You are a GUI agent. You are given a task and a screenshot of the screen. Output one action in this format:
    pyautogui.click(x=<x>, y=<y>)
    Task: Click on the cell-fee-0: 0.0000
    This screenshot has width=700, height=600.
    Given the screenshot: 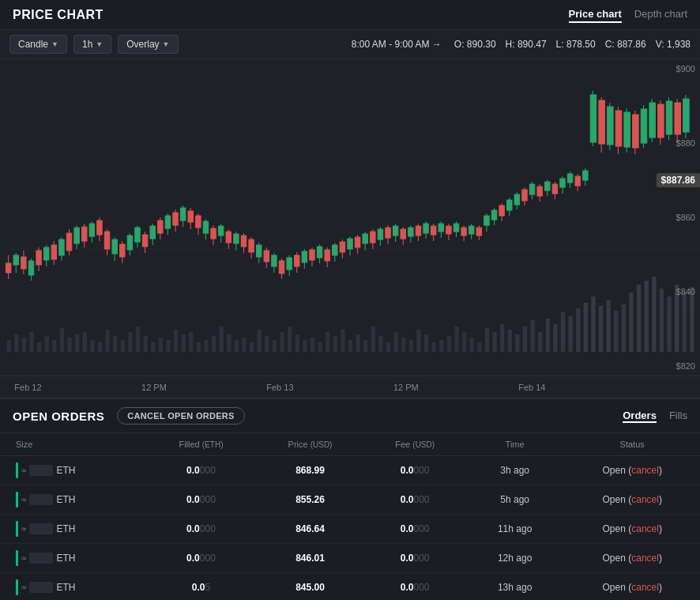 What is the action you would take?
    pyautogui.click(x=414, y=471)
    